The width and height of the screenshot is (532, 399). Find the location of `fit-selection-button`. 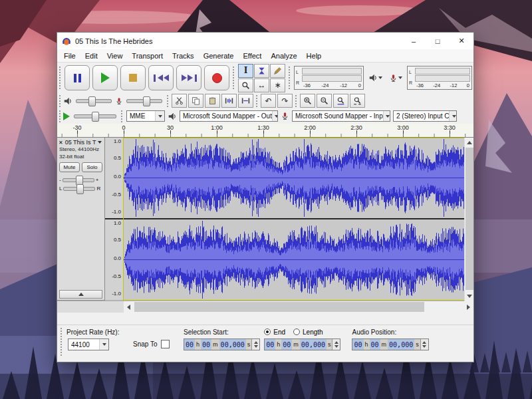

fit-selection-button is located at coordinates (340, 101).